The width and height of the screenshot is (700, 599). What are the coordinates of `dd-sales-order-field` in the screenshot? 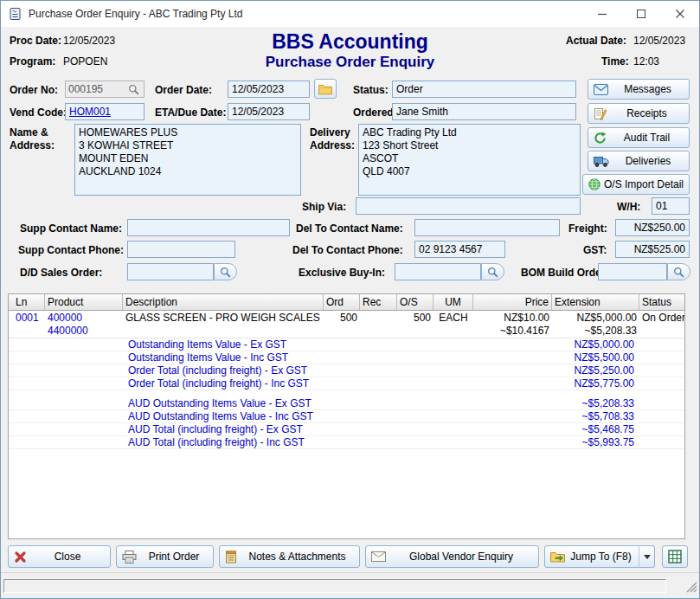 It's located at (170, 272).